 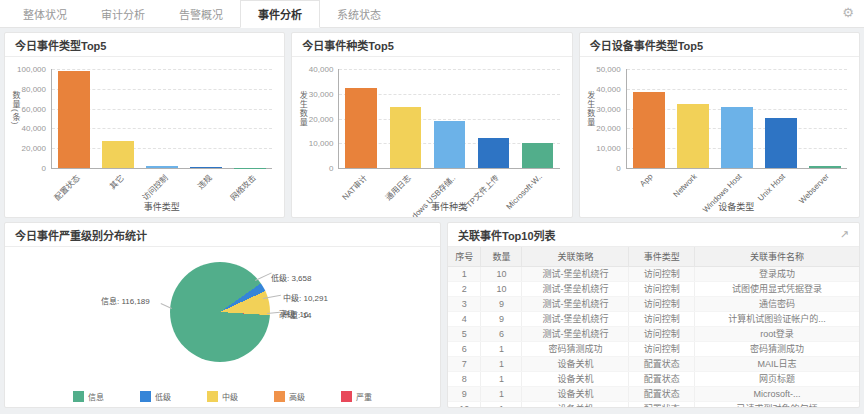 I want to click on table-row: 81设备关机配置状态网页标题, so click(x=654, y=380).